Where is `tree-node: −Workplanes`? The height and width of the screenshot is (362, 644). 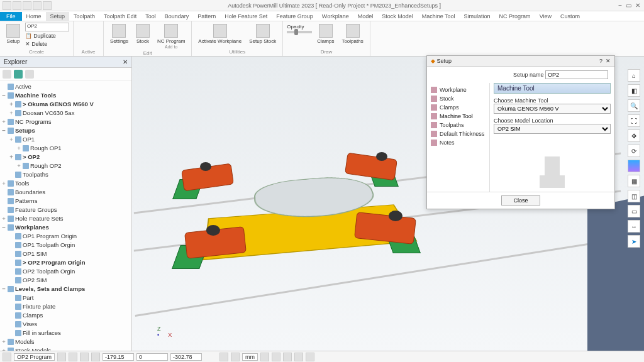
tree-node: −Workplanes is located at coordinates (65, 228).